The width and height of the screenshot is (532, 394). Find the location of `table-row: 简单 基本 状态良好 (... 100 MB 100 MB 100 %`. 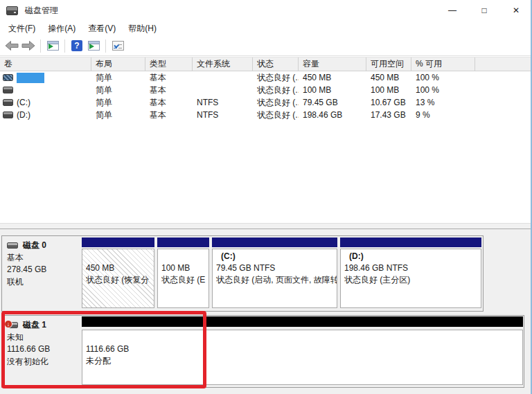

table-row: 简单 基本 状态良好 (... 100 MB 100 MB 100 % is located at coordinates (266, 90).